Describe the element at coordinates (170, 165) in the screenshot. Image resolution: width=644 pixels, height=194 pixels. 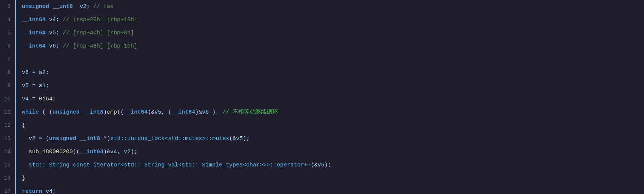
I see `std-iterator-op: std::_String_const_iterator<std::_String…` at that location.